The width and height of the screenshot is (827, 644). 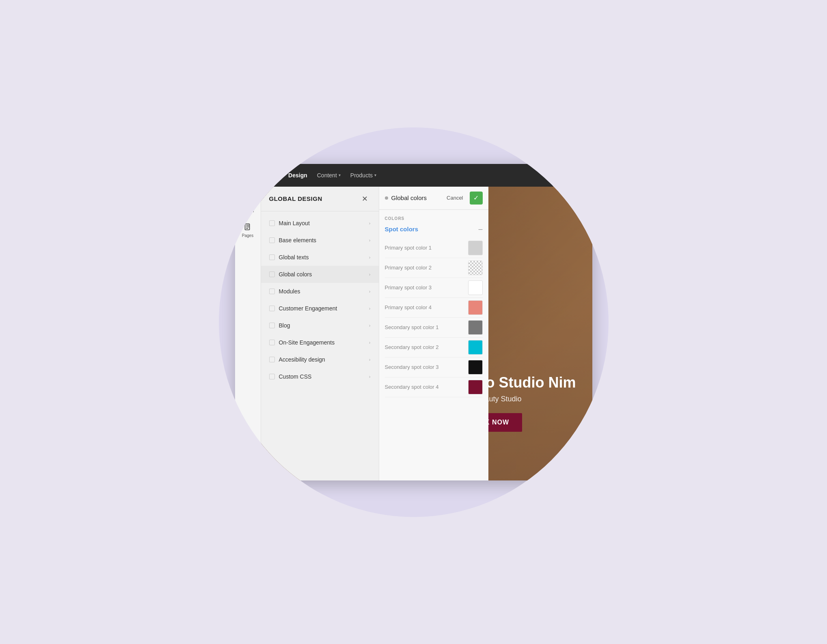 What do you see at coordinates (320, 274) in the screenshot?
I see `menu-item-global-colors: Global colors ›` at bounding box center [320, 274].